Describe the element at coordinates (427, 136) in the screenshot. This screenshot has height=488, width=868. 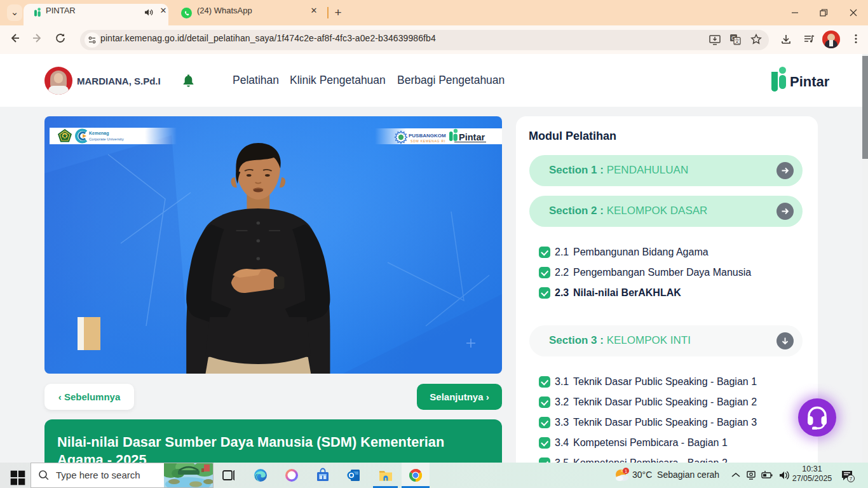
I see `svg-text: PUSBANGKOM` at that location.